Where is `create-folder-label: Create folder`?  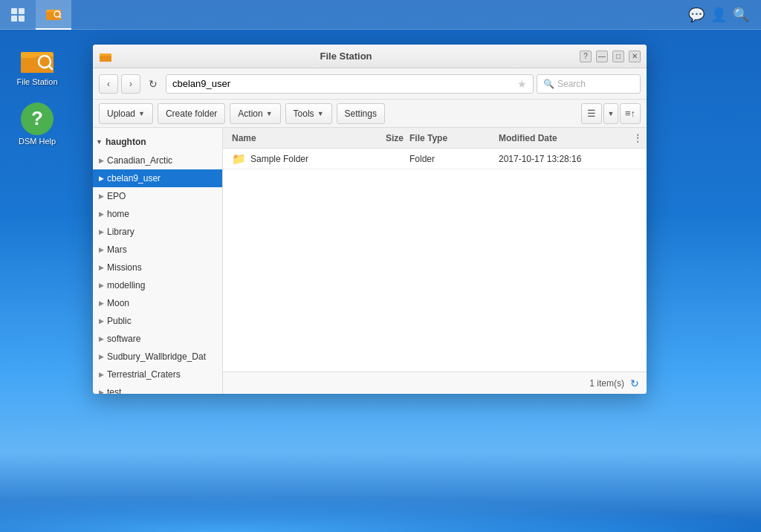
create-folder-label: Create folder is located at coordinates (192, 114).